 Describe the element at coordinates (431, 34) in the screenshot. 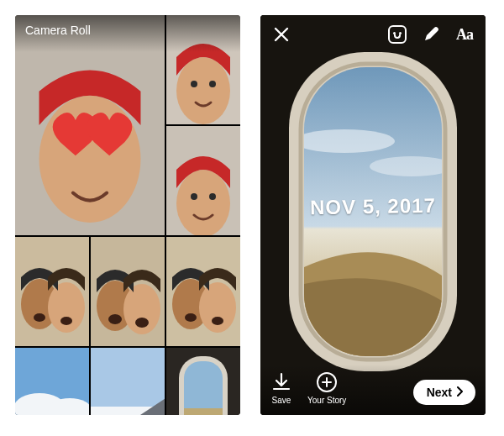

I see `draw-icon` at that location.